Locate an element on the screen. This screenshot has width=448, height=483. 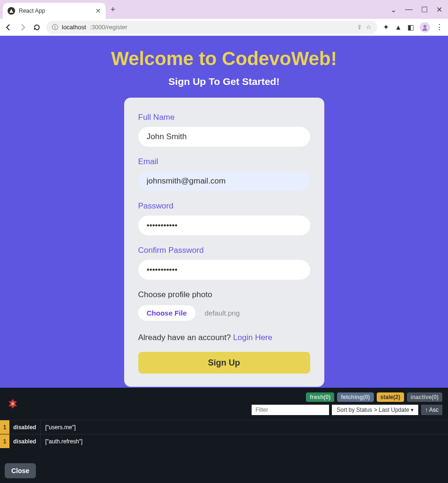
confirm-password-input is located at coordinates (224, 270).